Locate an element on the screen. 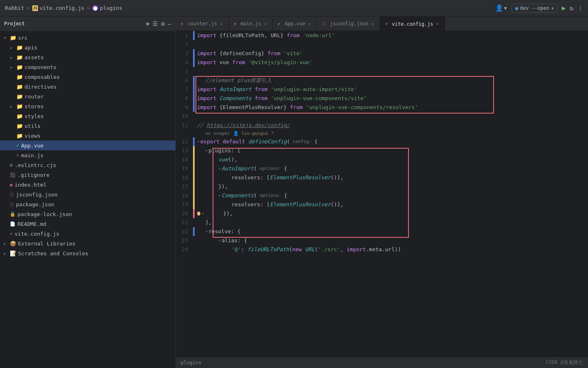 This screenshot has width=588, height=368. router-label: router is located at coordinates (34, 96).